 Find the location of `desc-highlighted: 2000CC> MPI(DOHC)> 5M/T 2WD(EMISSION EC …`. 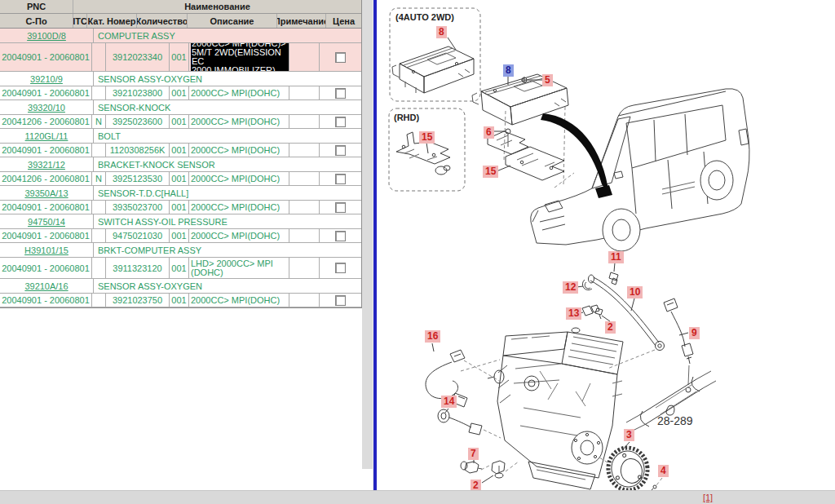

desc-highlighted: 2000CC> MPI(DOHC)> 5M/T 2WD(EMISSION EC … is located at coordinates (240, 57).